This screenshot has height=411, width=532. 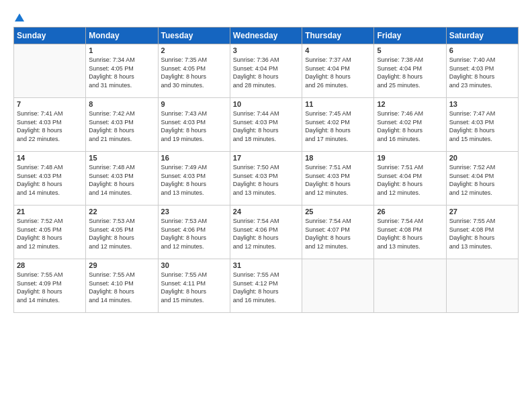 What do you see at coordinates (410, 126) in the screenshot?
I see `day-info: Sunrise: 7:46 AM Sunset: 4:02 PM Dayligh…` at bounding box center [410, 126].